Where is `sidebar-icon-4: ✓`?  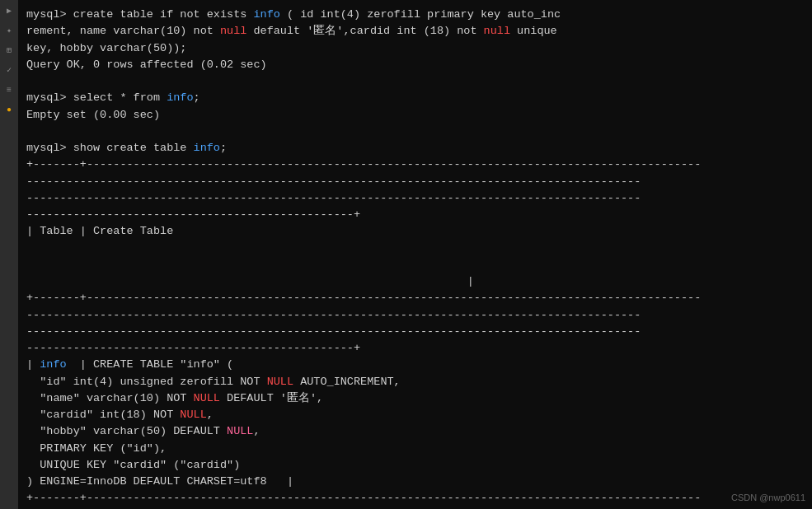
sidebar-icon-4: ✓ is located at coordinates (9, 70).